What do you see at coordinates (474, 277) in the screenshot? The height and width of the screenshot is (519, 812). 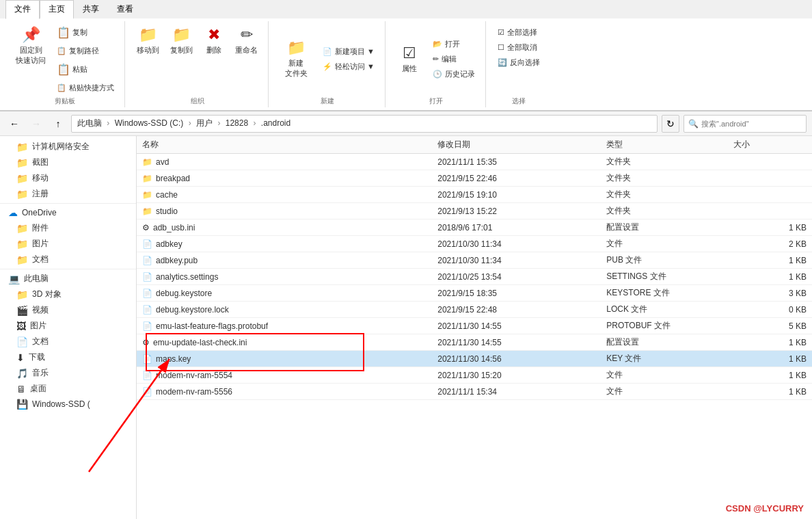 I see `table-row: 📄analytics.settings2021/10/25 13:54SETTI…` at bounding box center [474, 277].